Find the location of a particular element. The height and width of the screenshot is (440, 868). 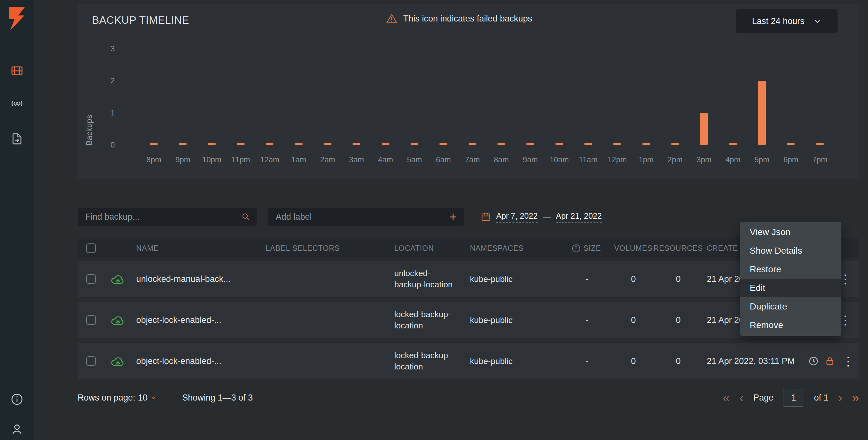

pagination: « ‹ Page of 1 › » is located at coordinates (791, 398).